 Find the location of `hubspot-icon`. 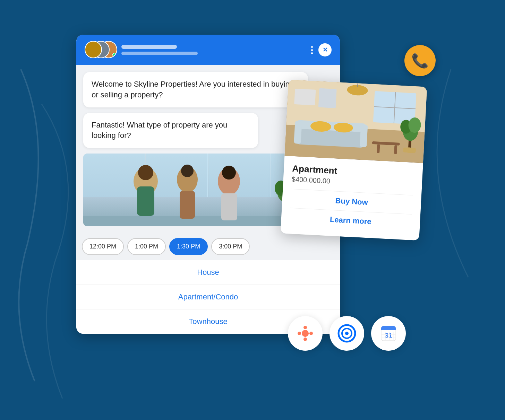

hubspot-icon is located at coordinates (305, 333).